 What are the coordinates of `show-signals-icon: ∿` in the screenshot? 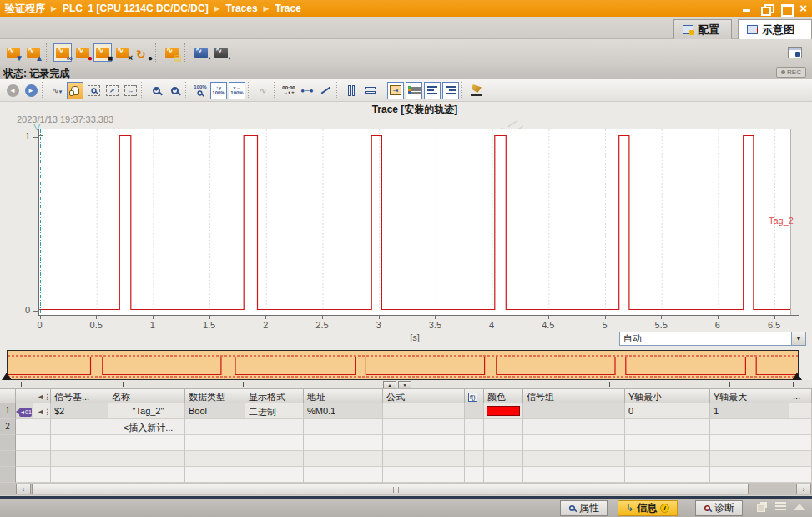 It's located at (263, 90).